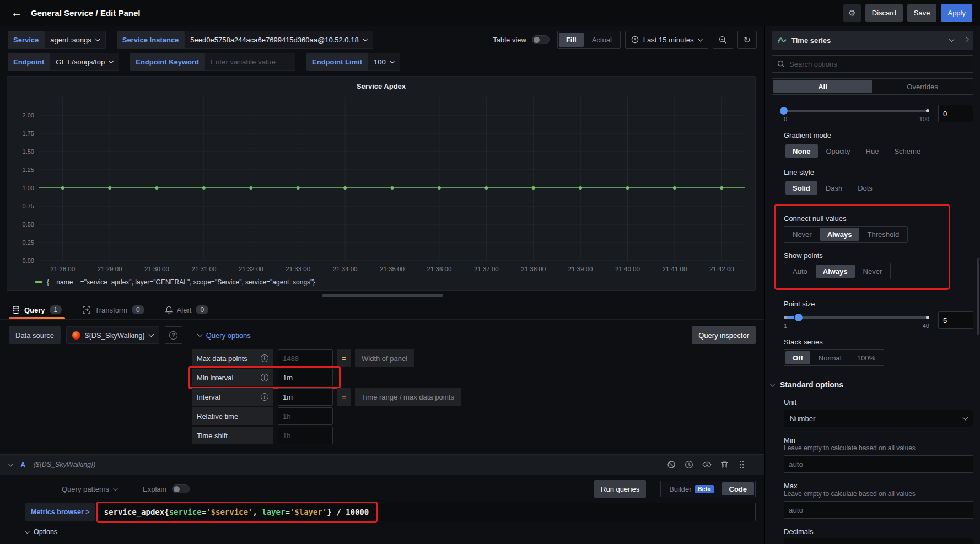  Describe the element at coordinates (667, 40) in the screenshot. I see `time-range-picker: Last 15 minutes` at that location.